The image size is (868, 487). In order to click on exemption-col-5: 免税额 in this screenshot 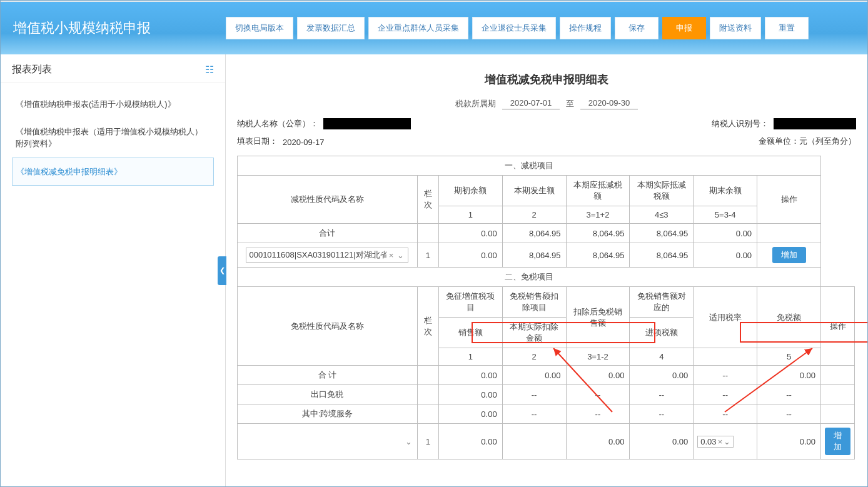, I will do `click(789, 318)`.